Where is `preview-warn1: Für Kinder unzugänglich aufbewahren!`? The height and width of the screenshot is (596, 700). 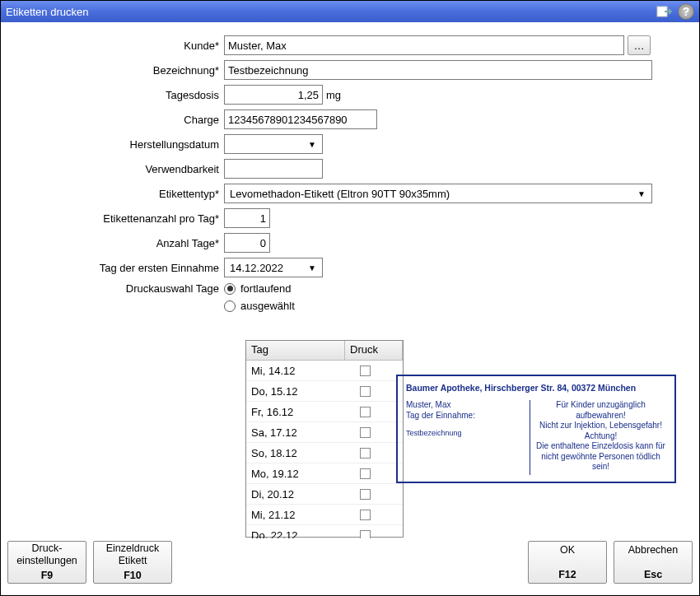 preview-warn1: Für Kinder unzugänglich aufbewahren! is located at coordinates (601, 410).